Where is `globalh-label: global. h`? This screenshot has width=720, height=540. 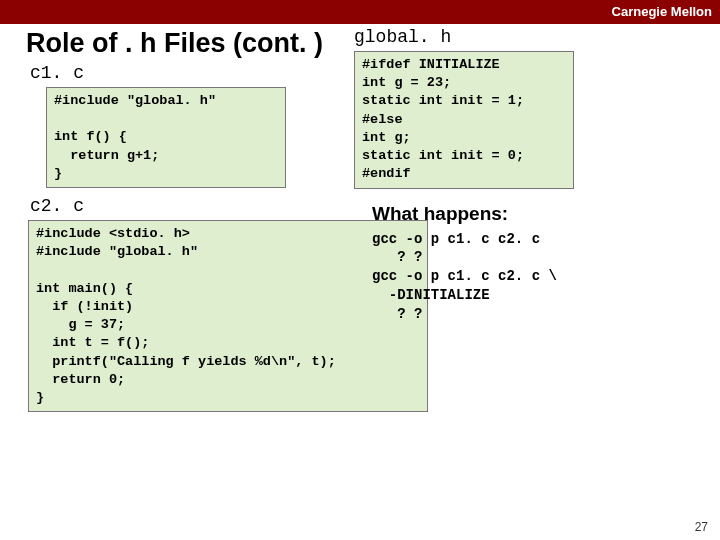
globalh-label: global. h is located at coordinates (527, 37).